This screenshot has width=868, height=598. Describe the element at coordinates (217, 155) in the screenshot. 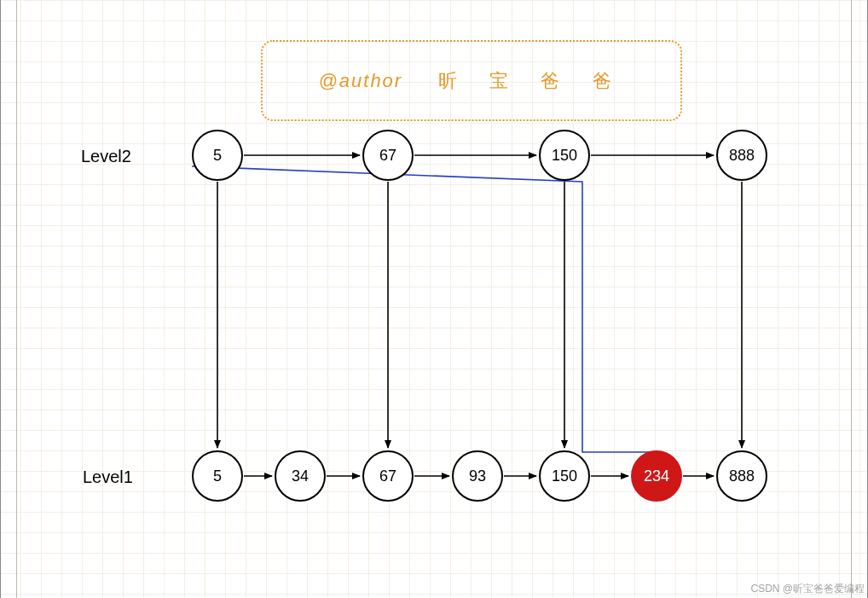

I see `node-l2_5: 5` at that location.